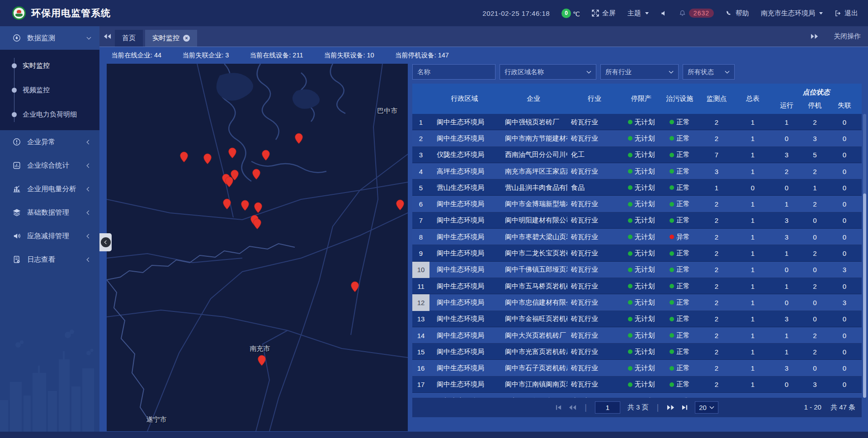 The height and width of the screenshot is (438, 868). I want to click on table-row: 16阆中生态环境局阆中市石子页岩机砖厂砖瓦行业无计划正常21300, so click(637, 368).